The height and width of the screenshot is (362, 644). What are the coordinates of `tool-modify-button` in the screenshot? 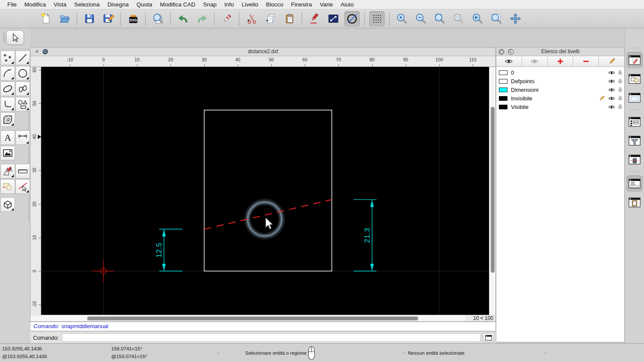 It's located at (8, 171).